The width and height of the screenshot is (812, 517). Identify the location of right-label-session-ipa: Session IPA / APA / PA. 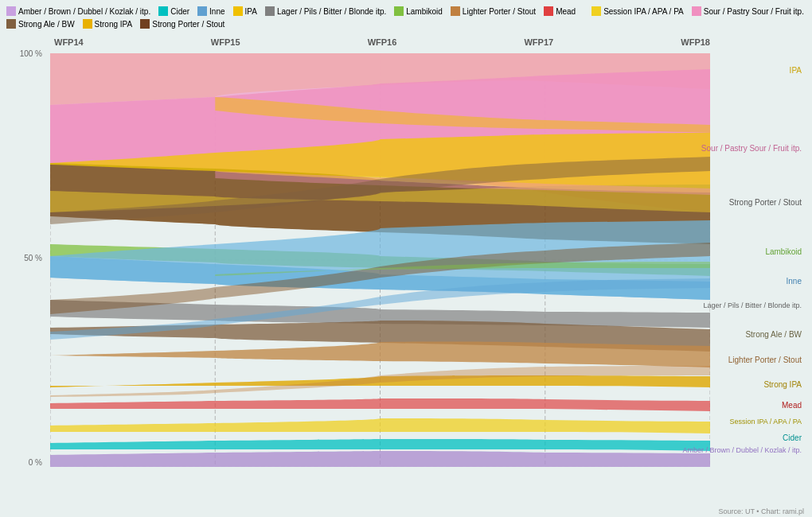
(766, 422).